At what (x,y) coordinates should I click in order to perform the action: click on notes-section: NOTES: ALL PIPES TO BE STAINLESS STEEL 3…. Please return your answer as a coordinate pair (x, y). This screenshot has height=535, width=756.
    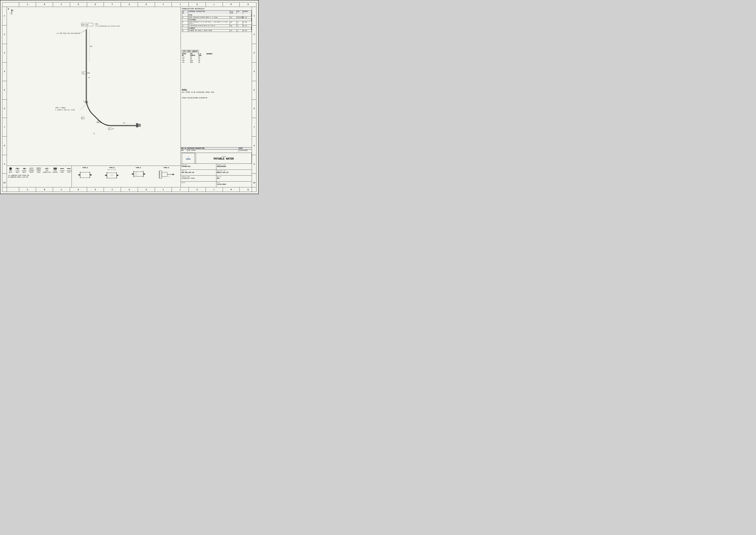
    Looking at the image, I should click on (217, 94).